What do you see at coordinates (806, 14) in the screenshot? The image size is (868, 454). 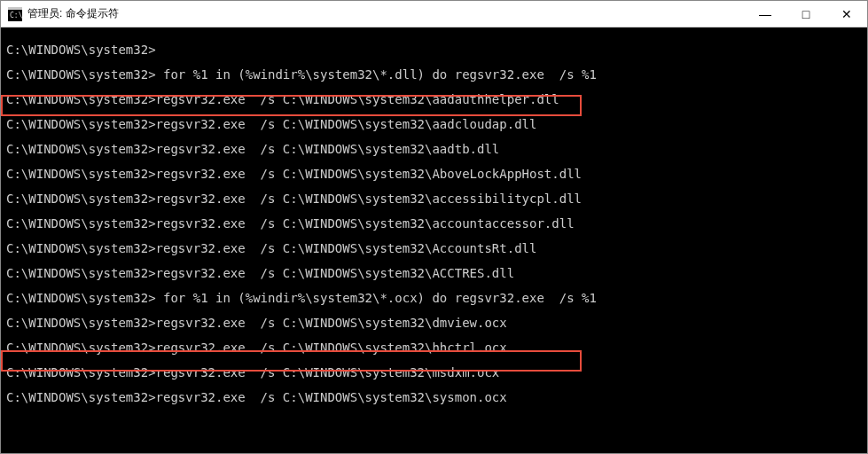 I see `maximize-icon: □` at bounding box center [806, 14].